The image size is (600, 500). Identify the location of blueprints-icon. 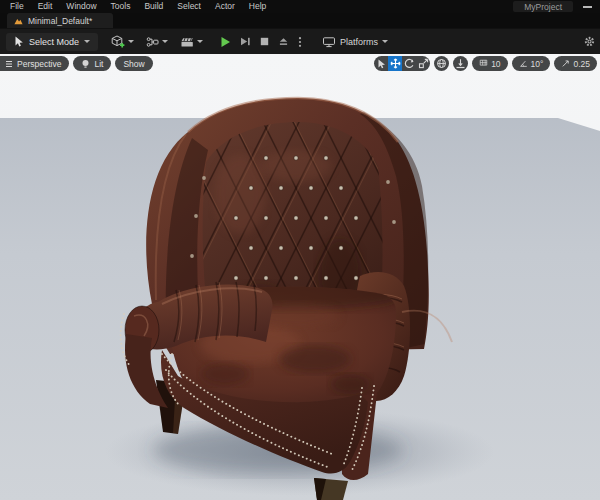
(152, 42).